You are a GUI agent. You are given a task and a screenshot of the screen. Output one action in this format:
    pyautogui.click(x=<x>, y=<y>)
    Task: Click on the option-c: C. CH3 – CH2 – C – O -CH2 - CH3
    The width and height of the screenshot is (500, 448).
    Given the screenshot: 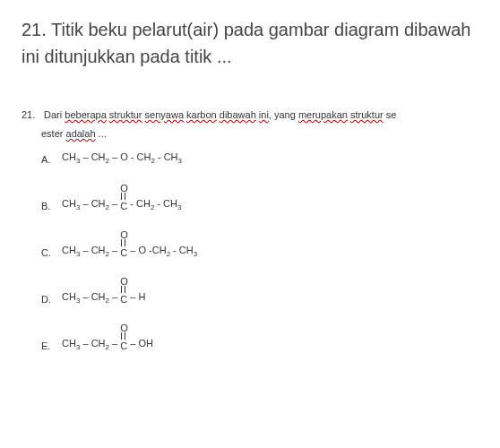 What is the action you would take?
    pyautogui.click(x=260, y=251)
    